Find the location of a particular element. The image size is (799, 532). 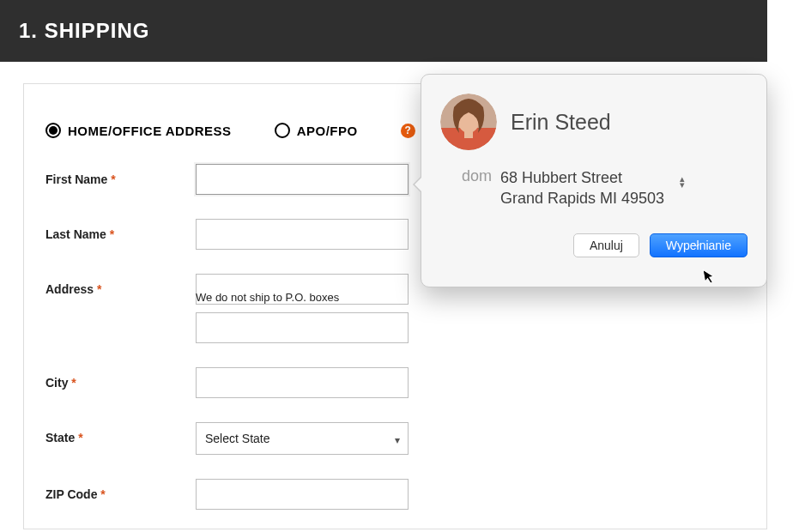

address-line-1: 68 Hubbert Street is located at coordinates (582, 178).